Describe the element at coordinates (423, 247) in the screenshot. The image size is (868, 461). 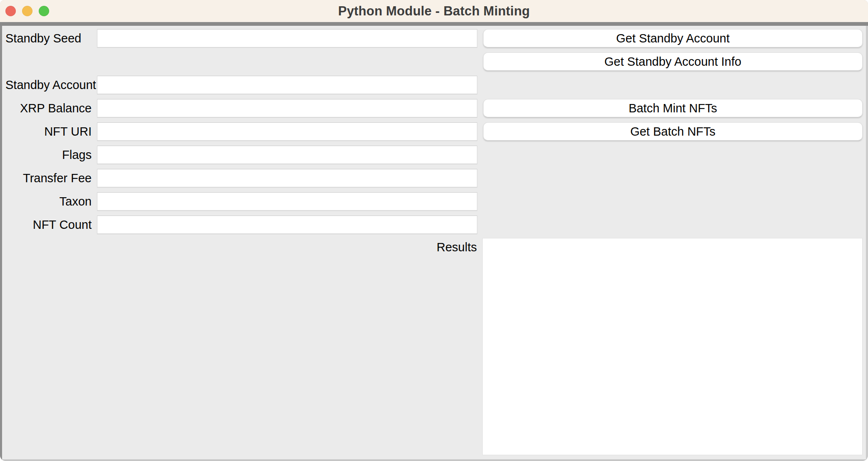
I see `results-label: Results` at that location.